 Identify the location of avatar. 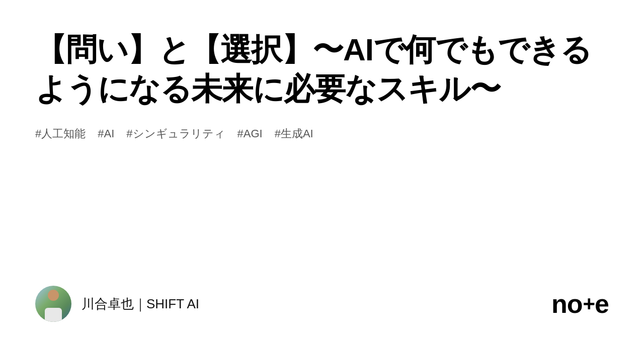
(53, 304).